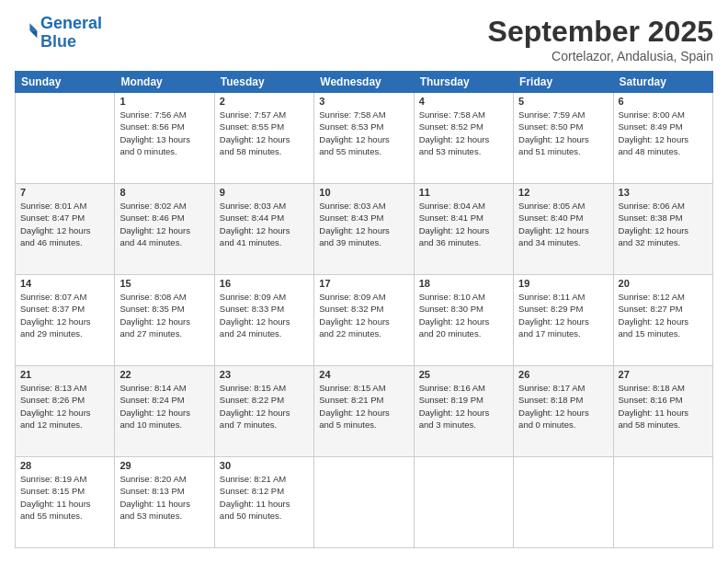 Image resolution: width=728 pixels, height=563 pixels. I want to click on title-block: September 2025 Cortelazor, Andalusia, Sp…, so click(601, 39).